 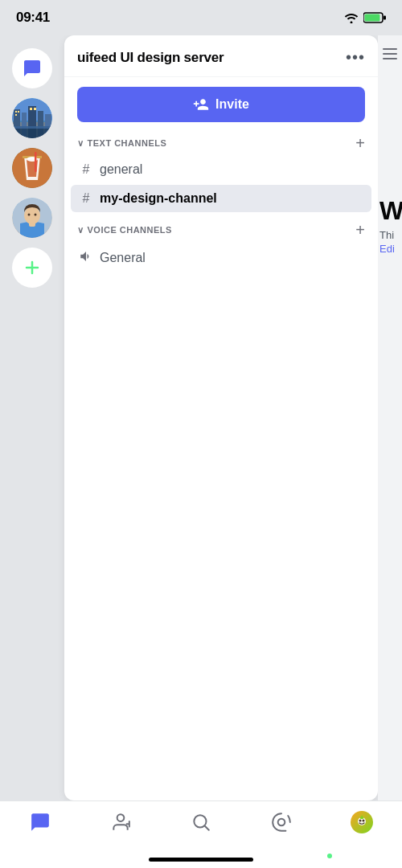 I want to click on sidebar-dm-button, so click(x=32, y=68).